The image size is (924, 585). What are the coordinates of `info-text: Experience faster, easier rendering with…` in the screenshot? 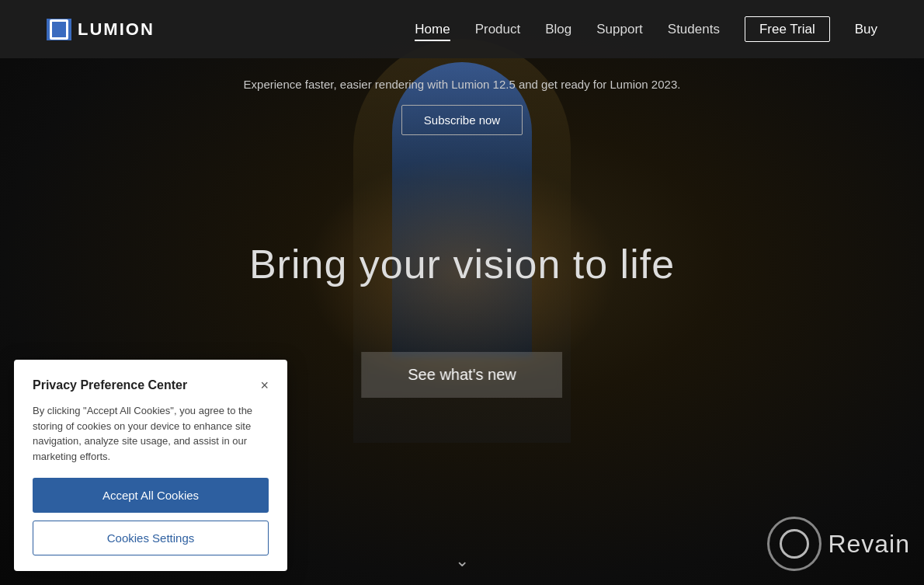 It's located at (462, 84).